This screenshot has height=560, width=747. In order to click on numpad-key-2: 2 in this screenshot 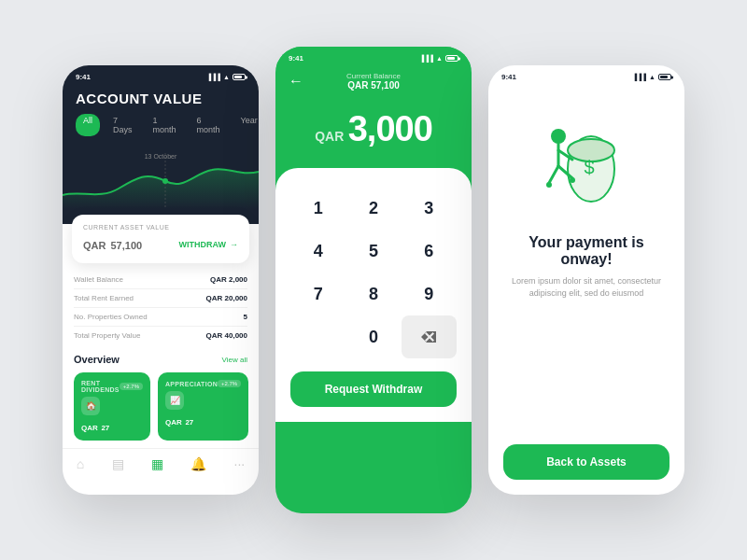, I will do `click(374, 208)`.